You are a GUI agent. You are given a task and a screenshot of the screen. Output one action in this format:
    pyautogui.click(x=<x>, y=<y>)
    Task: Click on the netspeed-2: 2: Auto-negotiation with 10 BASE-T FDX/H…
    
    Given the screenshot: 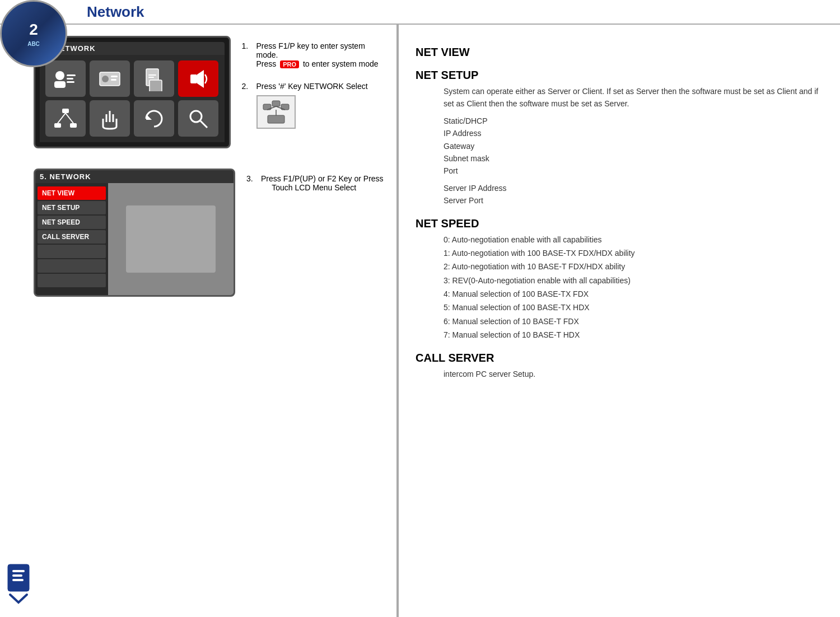 What is the action you would take?
    pyautogui.click(x=633, y=267)
    